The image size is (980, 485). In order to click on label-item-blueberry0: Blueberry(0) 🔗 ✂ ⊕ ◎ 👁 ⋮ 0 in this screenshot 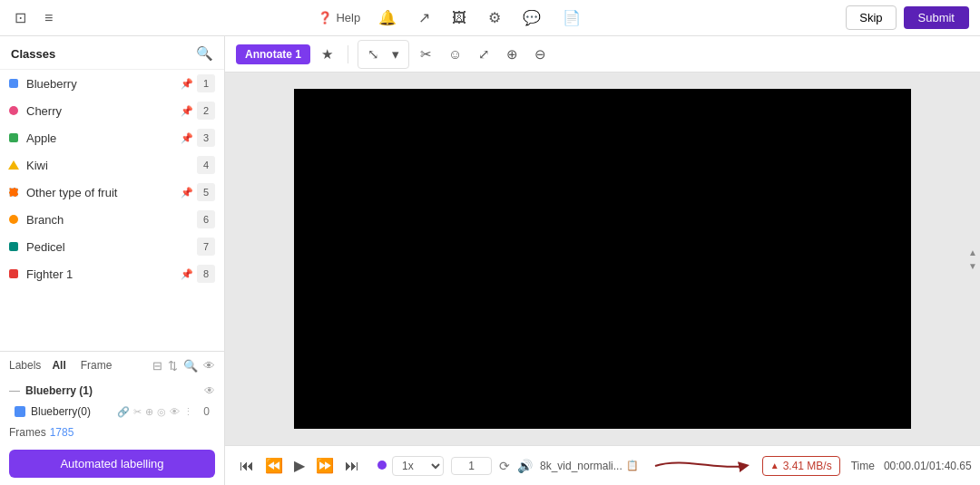, I will do `click(113, 412)`.